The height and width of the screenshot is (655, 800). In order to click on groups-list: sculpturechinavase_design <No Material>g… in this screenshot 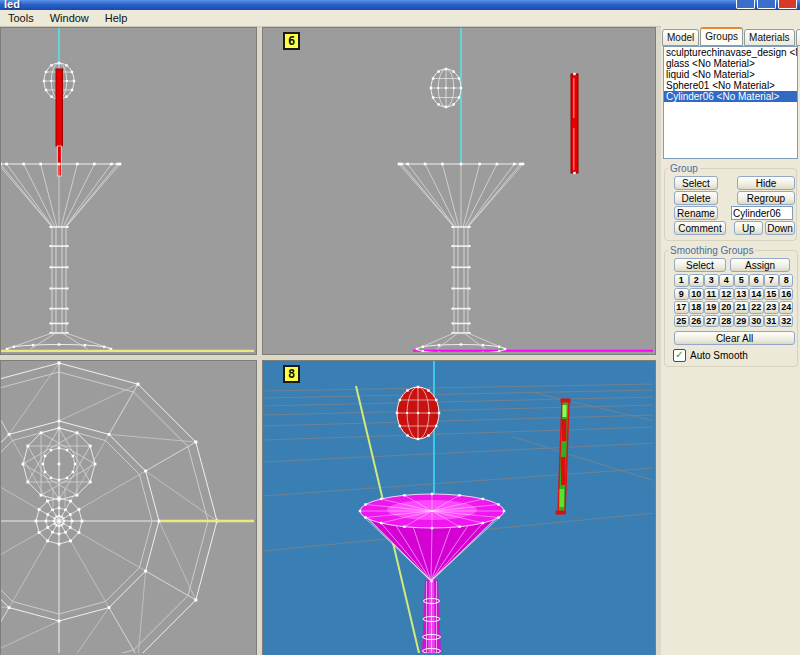, I will do `click(730, 102)`.